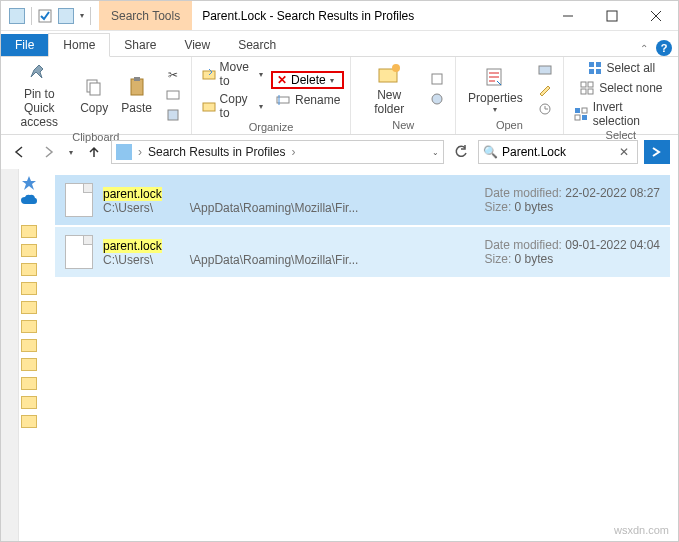  What do you see at coordinates (278, 152) in the screenshot?
I see `address-bar: › Search Results in Profiles › ⌄` at bounding box center [278, 152].